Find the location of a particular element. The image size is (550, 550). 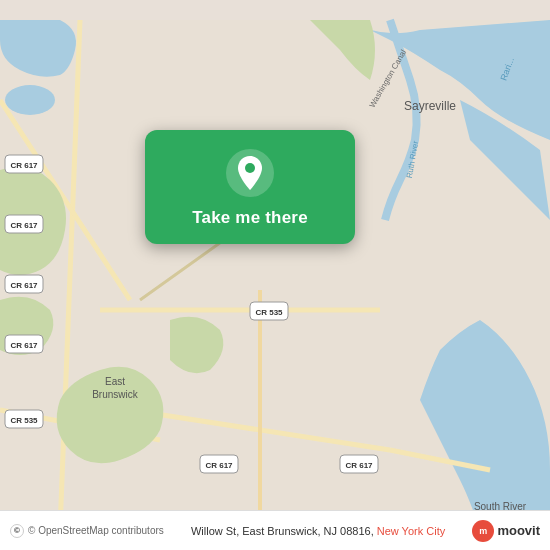

city-link: New York City is located at coordinates (411, 531).